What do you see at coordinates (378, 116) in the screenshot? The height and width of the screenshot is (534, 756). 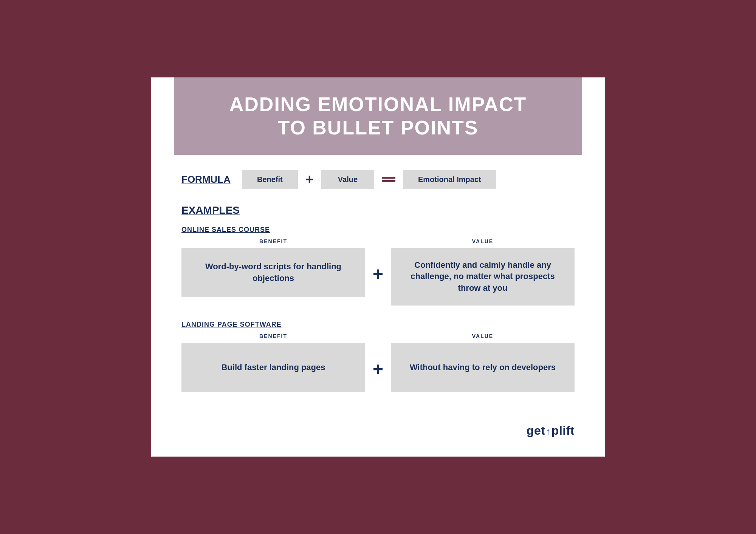 I see `page-title: ADDING EMOTIONAL IMPACT TO BULLET POINTS` at bounding box center [378, 116].